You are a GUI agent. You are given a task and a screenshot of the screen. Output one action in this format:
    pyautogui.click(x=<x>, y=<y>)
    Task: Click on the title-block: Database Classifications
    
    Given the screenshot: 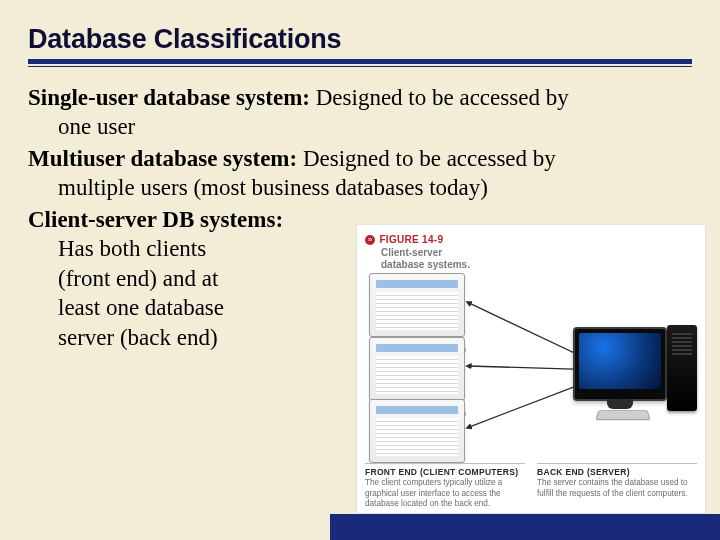 What is the action you would take?
    pyautogui.click(x=360, y=34)
    